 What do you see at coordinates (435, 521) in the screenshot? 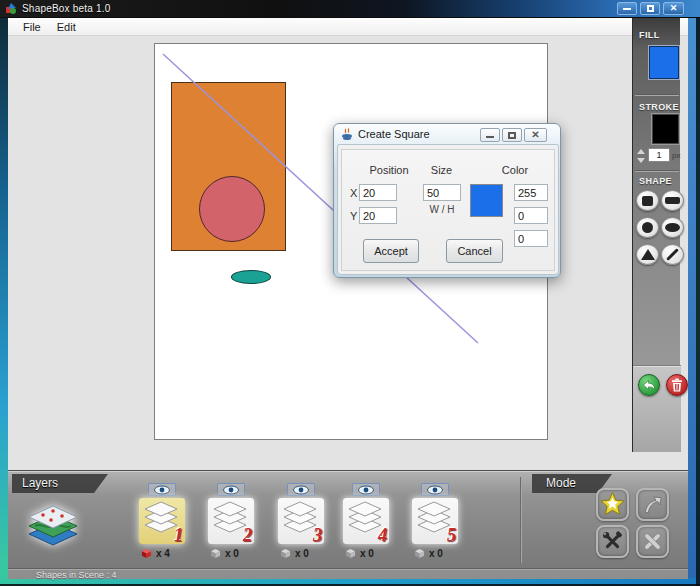
I see `layer-5-thumbnail: 5` at bounding box center [435, 521].